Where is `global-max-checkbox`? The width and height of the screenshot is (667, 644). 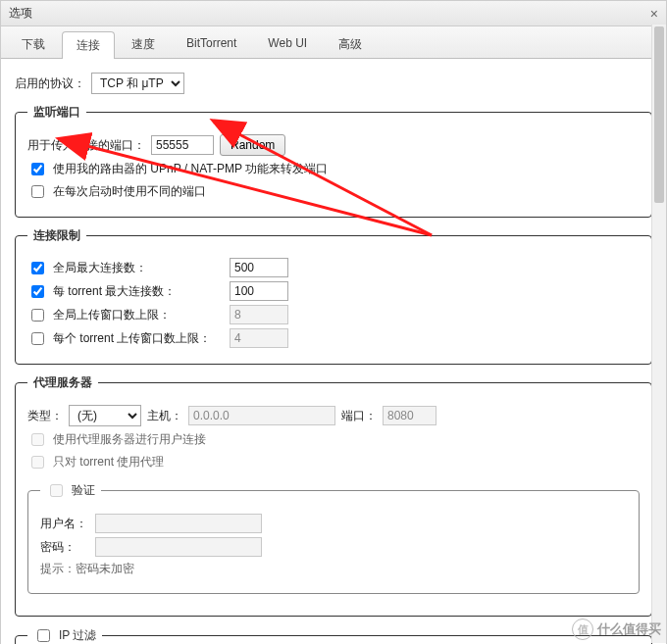 global-max-checkbox is located at coordinates (37, 269).